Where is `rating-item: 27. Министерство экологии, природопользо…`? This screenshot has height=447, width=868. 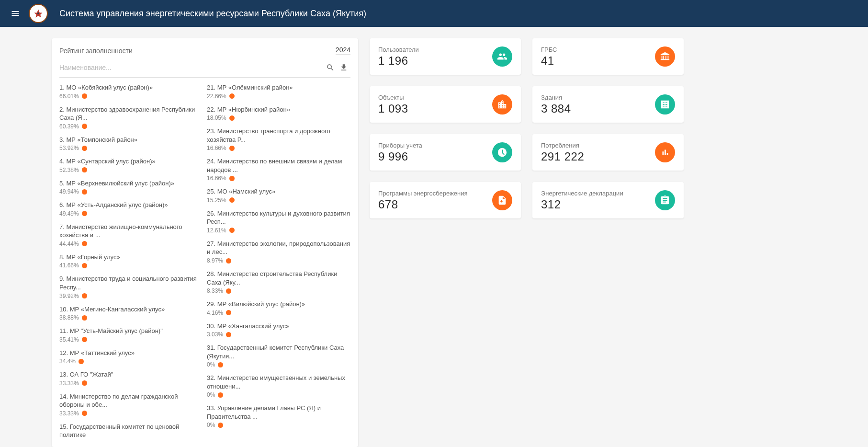 rating-item: 27. Министерство экологии, природопользо… is located at coordinates (279, 252).